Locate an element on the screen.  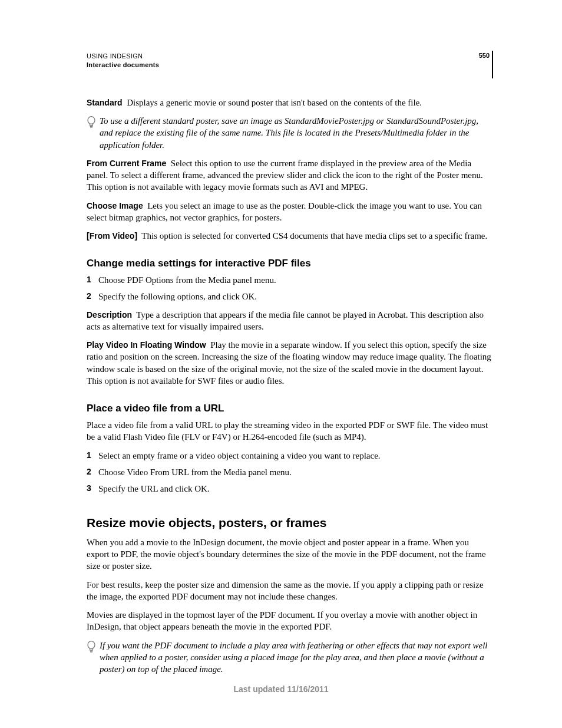
header-rule is located at coordinates (492, 65).